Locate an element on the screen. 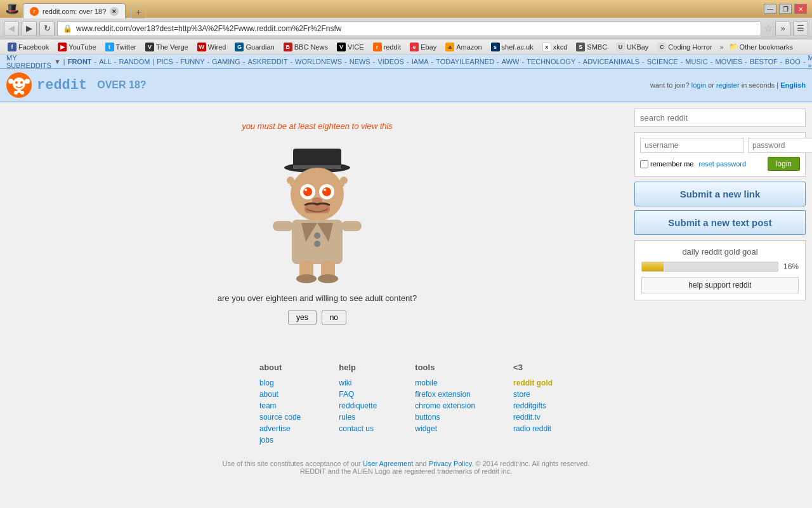 The height and width of the screenshot is (508, 812). bookmark-twitter: t Twitter is located at coordinates (121, 47).